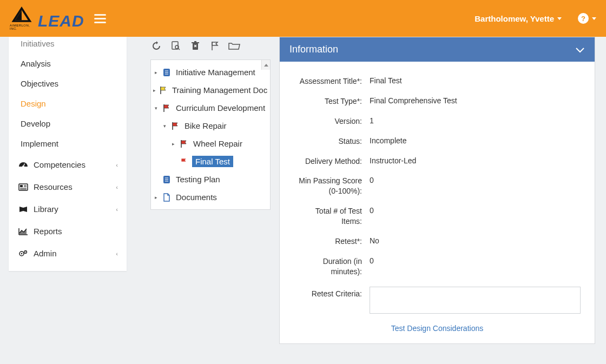 This screenshot has height=364, width=606. What do you see at coordinates (437, 81) in the screenshot?
I see `row-assessment-title: Assessment Title*: Final Test` at bounding box center [437, 81].